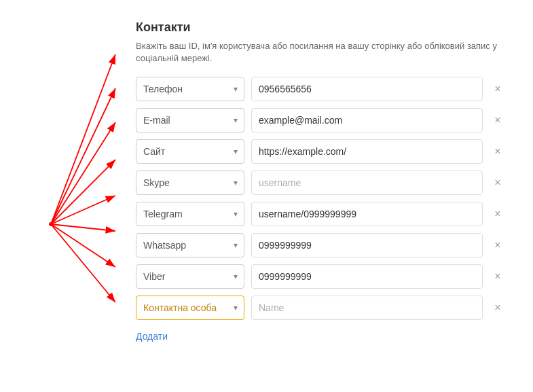  What do you see at coordinates (152, 336) in the screenshot?
I see `add-link: Додати` at bounding box center [152, 336].